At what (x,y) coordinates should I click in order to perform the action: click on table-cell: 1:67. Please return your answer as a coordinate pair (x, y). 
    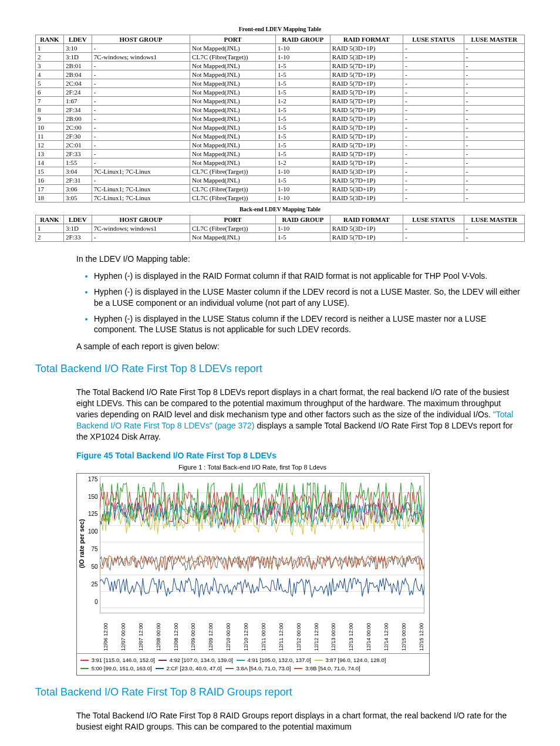
    Looking at the image, I should click on (77, 101).